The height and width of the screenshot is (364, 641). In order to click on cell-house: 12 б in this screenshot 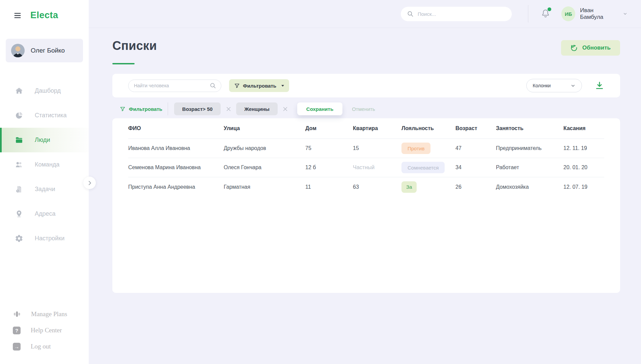, I will do `click(329, 168)`.